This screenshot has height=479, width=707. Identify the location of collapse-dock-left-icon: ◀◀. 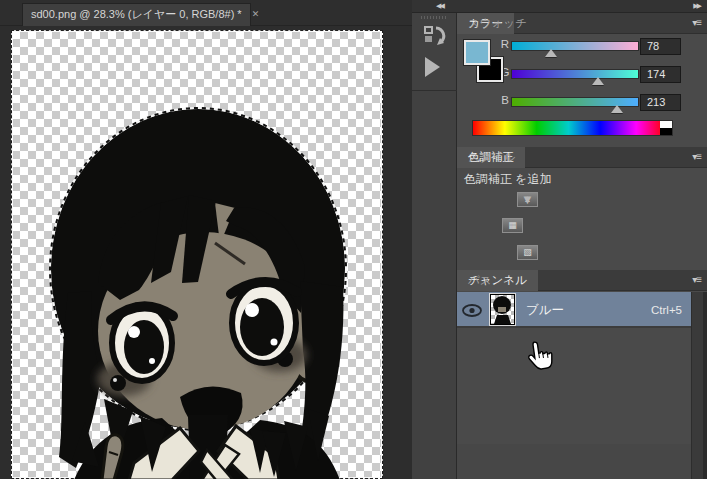
(440, 6).